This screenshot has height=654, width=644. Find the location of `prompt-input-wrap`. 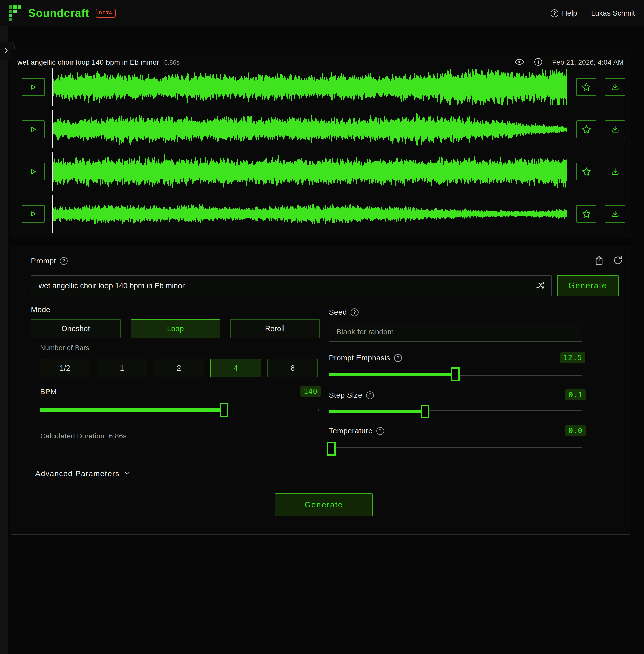

prompt-input-wrap is located at coordinates (292, 286).